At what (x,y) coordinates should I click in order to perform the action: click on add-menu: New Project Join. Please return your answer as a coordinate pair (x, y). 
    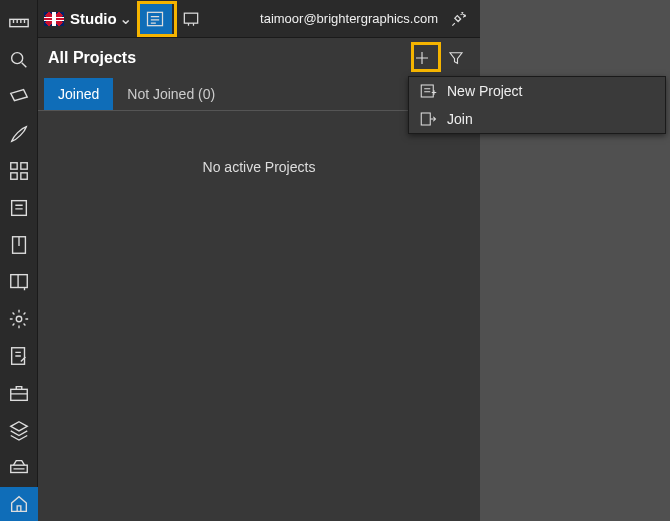
    Looking at the image, I should click on (537, 105).